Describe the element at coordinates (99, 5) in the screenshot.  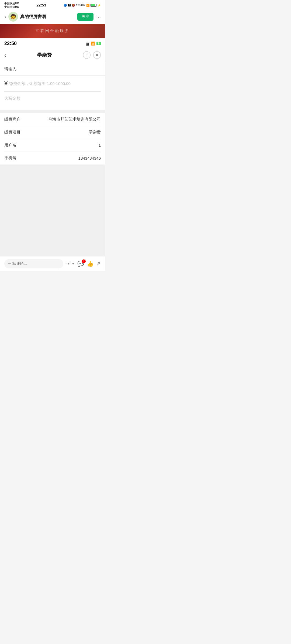
I see `lightning-icon: ⚡` at that location.